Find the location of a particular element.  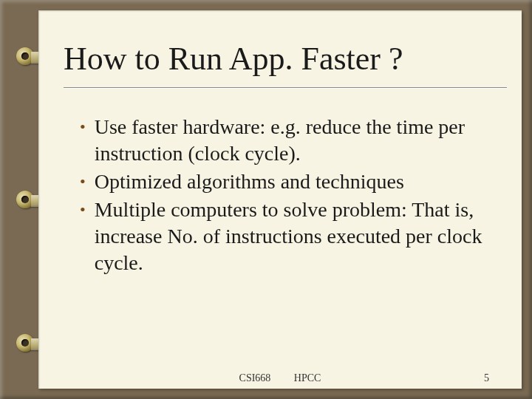

bullet-text: Use faster hardware: e.g. reduce the tim… is located at coordinates (290, 140).